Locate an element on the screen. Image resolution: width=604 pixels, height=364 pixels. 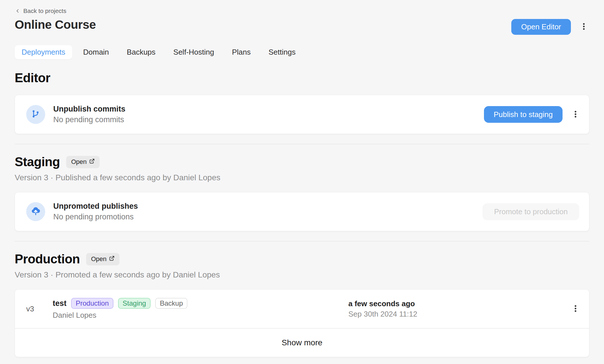
back-link-label: Back to projects is located at coordinates (45, 11).